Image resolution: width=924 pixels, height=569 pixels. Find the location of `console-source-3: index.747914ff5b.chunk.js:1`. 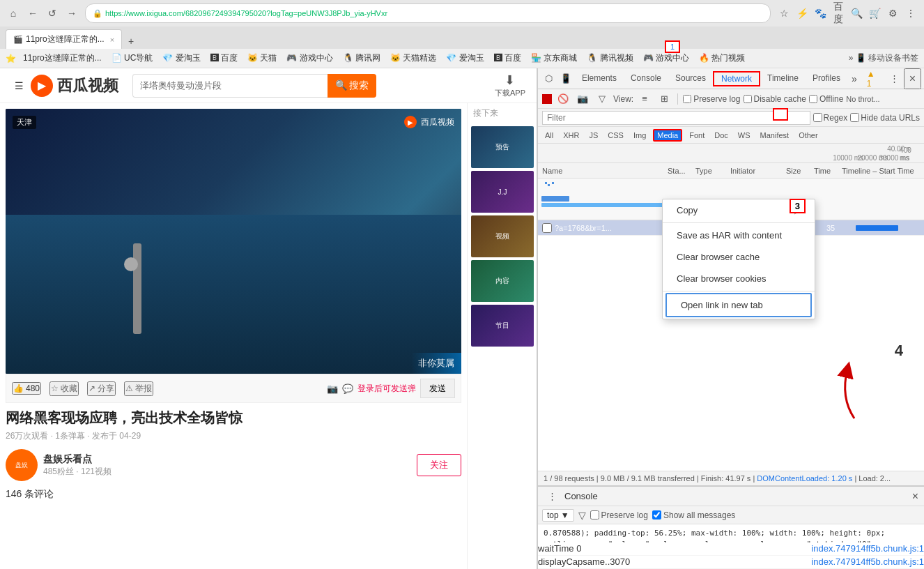

console-source-3: index.747914ff5b.chunk.js:1 is located at coordinates (868, 562).